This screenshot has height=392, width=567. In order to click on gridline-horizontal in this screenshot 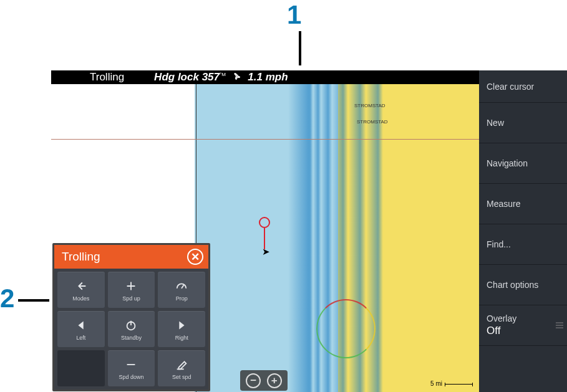, I will do `click(265, 140)`.